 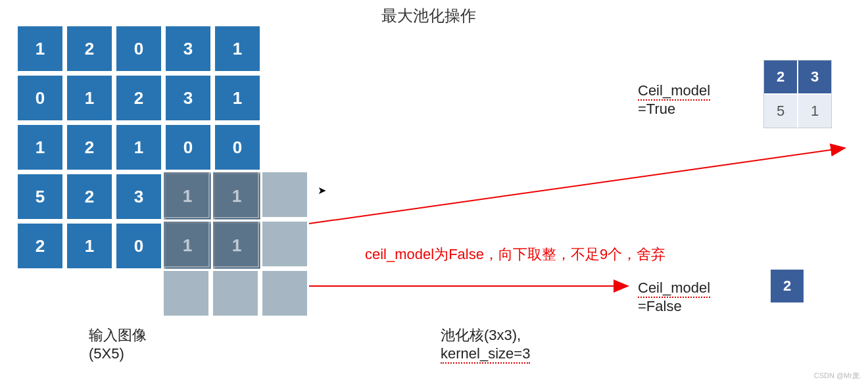 I want to click on ceil-true-label: Ceil_model =True, so click(x=674, y=100).